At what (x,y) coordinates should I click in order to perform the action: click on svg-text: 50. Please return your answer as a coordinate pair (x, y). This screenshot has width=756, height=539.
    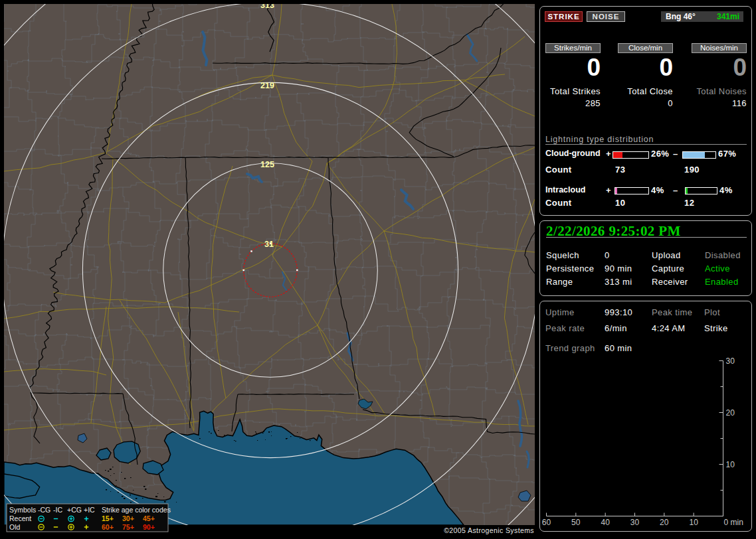
    Looking at the image, I should click on (576, 522).